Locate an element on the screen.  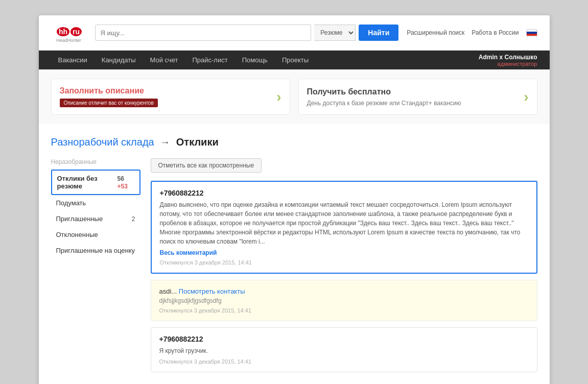
promo-section: Заполнить описание Описание отличит вас … is located at coordinates (294, 97).